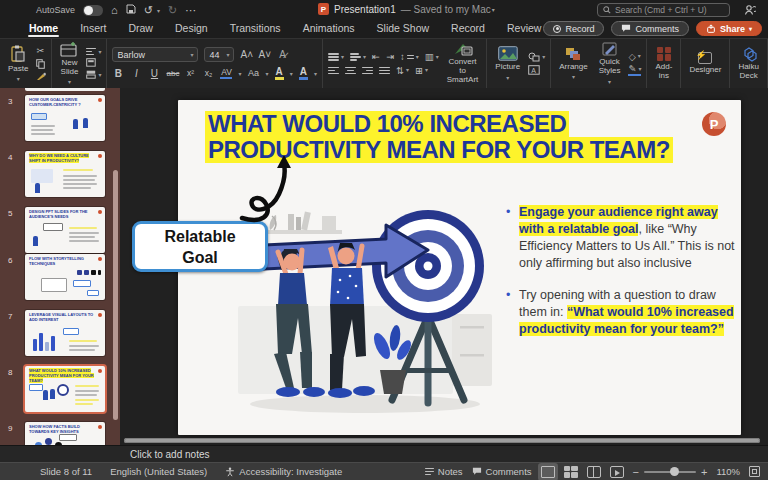  I want to click on haiku-deck-button: Haiku Deck, so click(748, 64).